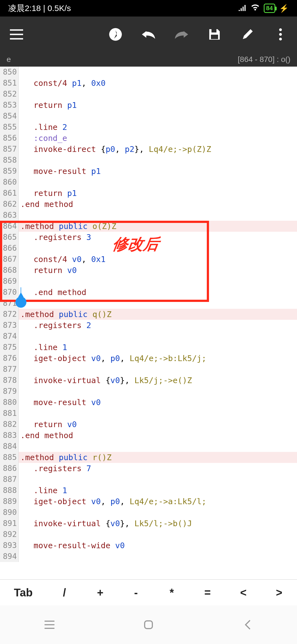 The image size is (297, 644). What do you see at coordinates (158, 545) in the screenshot?
I see `code-content: move-result-wide v0` at bounding box center [158, 545].